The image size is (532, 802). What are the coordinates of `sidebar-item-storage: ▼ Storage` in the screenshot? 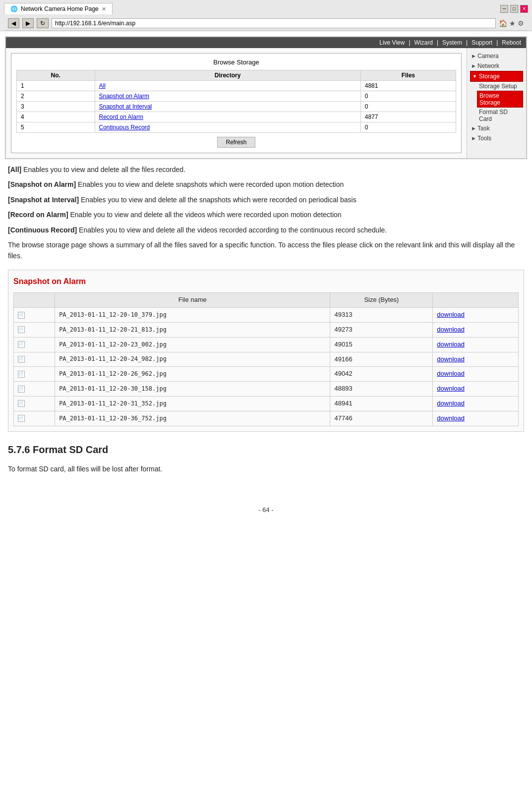 It's located at (497, 76).